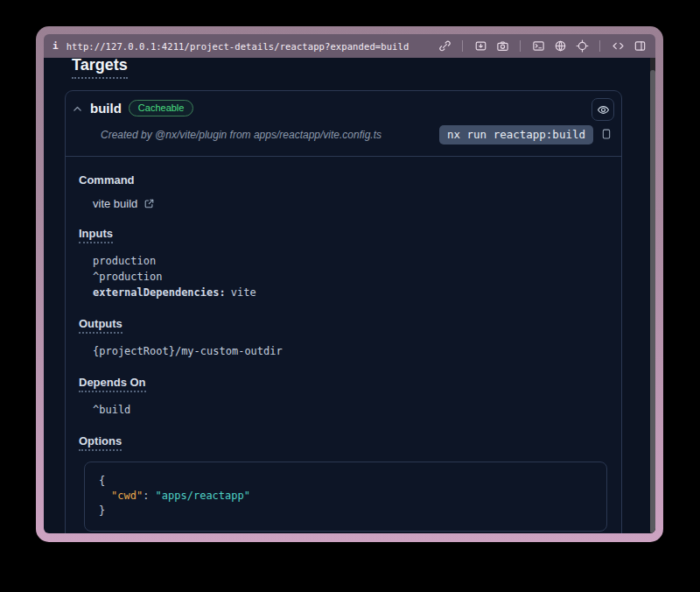  What do you see at coordinates (77, 109) in the screenshot?
I see `chevron-up-icon` at bounding box center [77, 109].